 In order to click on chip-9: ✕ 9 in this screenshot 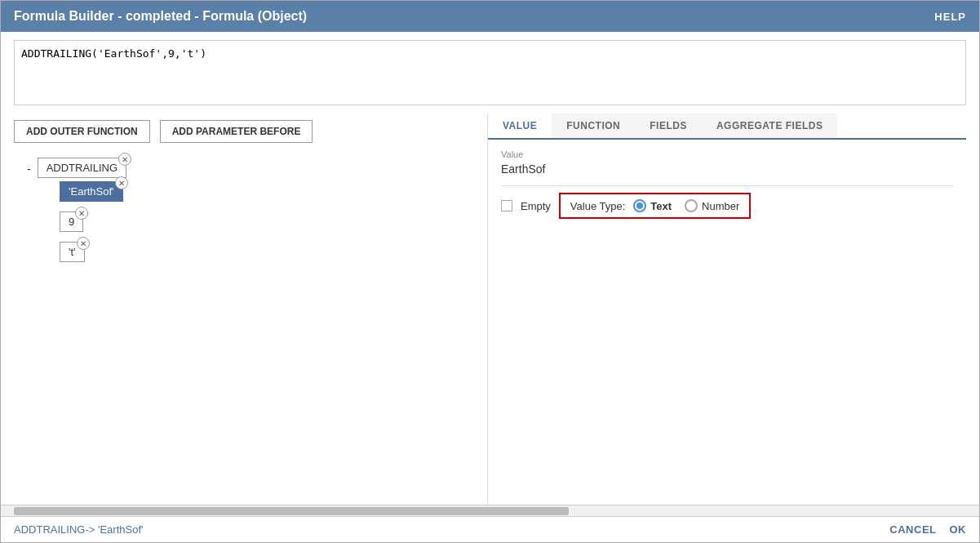, I will do `click(72, 222)`.